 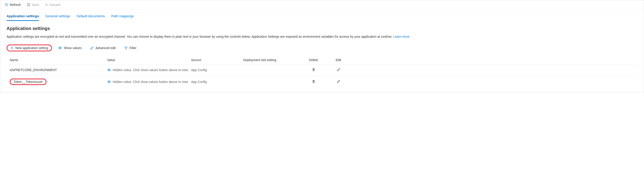 I want to click on th-edit: Edit, so click(x=338, y=60).